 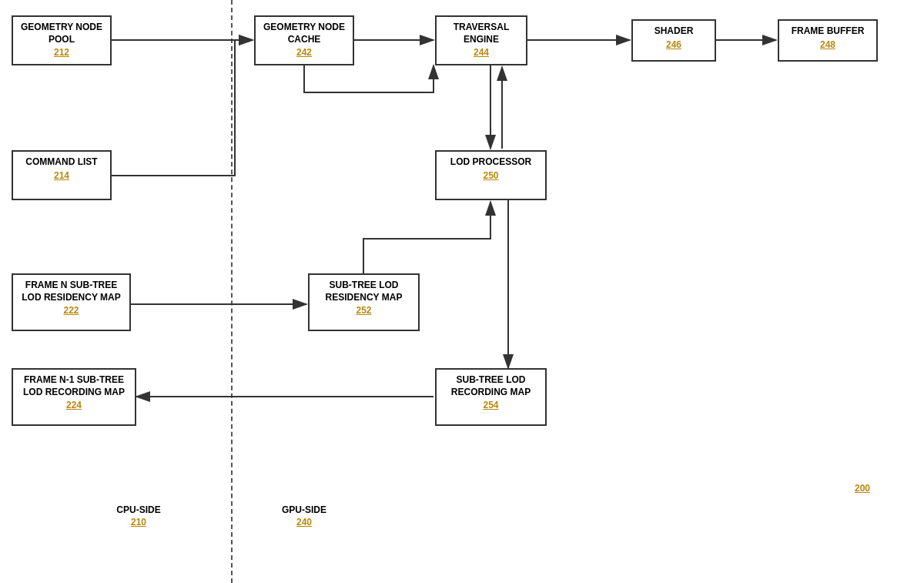 What do you see at coordinates (304, 510) in the screenshot?
I see `gpu-side-text: GPU-SIDE` at bounding box center [304, 510].